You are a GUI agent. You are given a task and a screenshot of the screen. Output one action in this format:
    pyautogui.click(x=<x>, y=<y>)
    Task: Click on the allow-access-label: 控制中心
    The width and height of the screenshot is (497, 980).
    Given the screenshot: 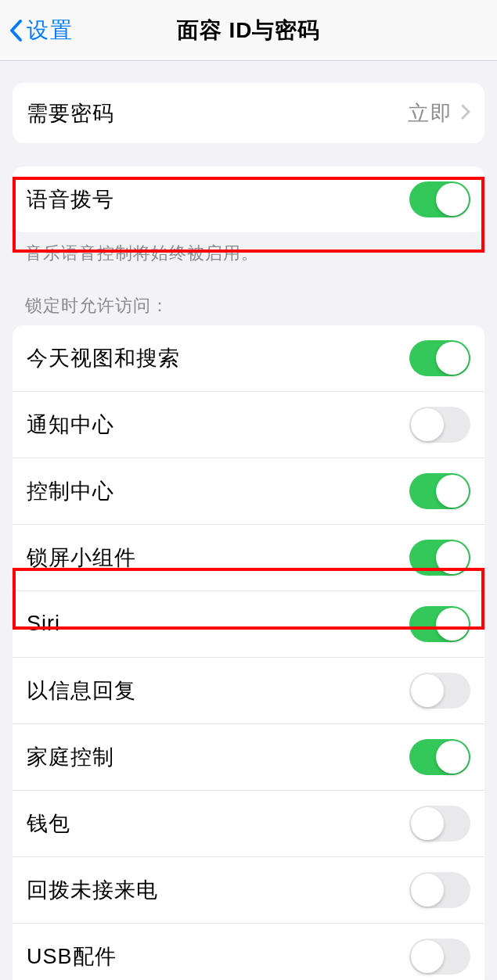 What is the action you would take?
    pyautogui.click(x=70, y=491)
    